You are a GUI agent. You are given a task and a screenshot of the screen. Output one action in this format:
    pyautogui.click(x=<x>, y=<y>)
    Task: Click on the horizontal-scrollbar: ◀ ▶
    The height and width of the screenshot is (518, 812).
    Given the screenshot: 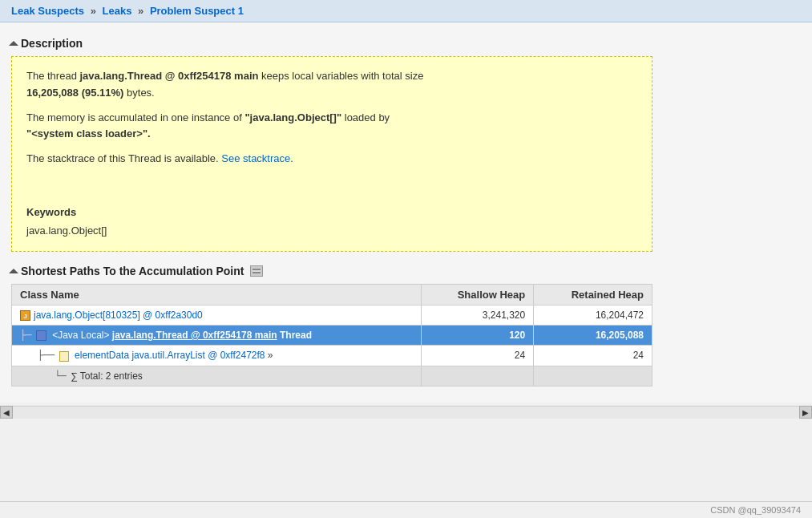 What is the action you would take?
    pyautogui.click(x=406, y=412)
    